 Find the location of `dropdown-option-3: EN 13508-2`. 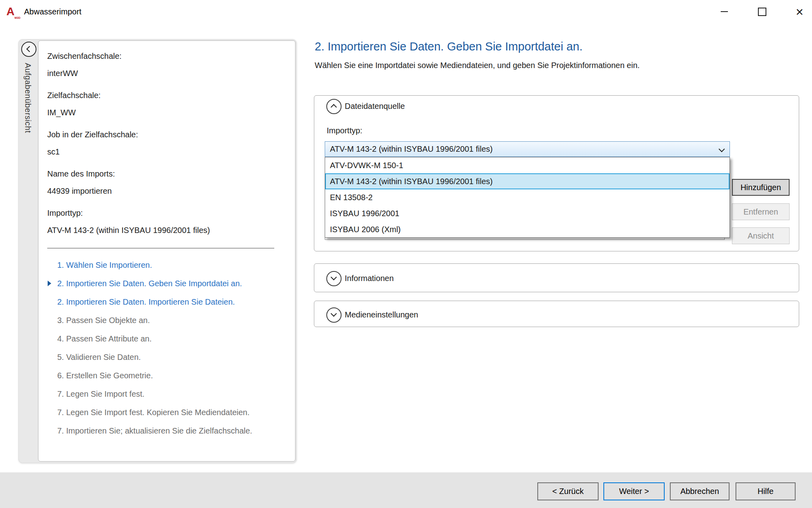

dropdown-option-3: EN 13508-2 is located at coordinates (527, 197).